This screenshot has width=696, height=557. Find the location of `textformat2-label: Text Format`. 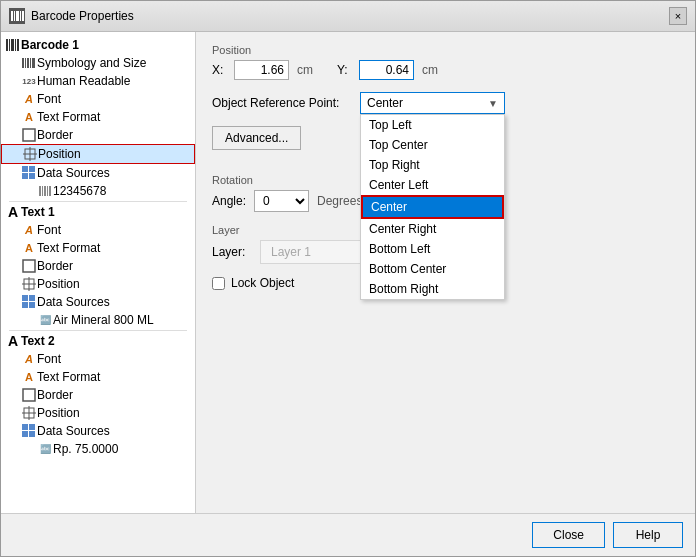

textformat2-label: Text Format is located at coordinates (68, 248).